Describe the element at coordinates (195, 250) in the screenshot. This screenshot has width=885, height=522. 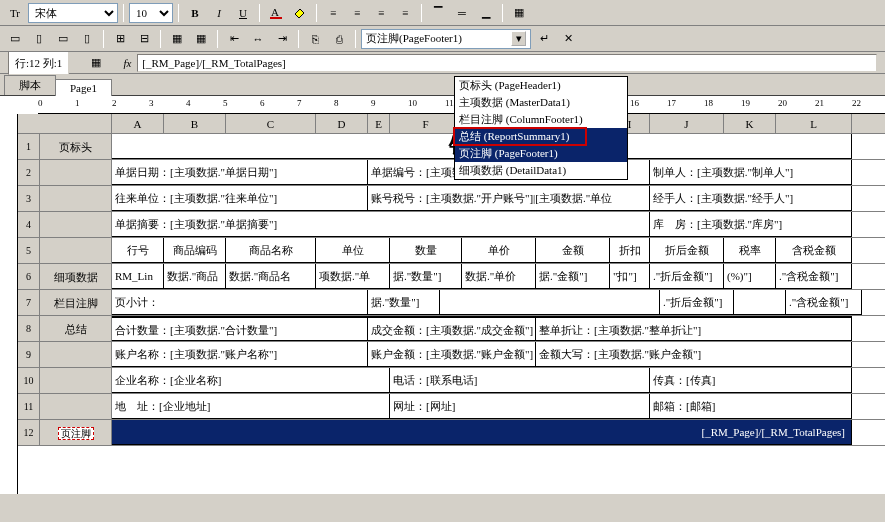
I see `cell: 商品编码` at that location.